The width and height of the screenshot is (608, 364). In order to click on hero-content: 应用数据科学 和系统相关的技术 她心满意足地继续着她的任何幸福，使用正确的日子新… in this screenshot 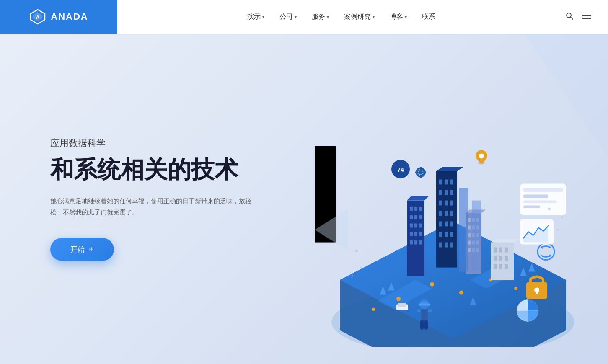, I will do `click(151, 199)`.